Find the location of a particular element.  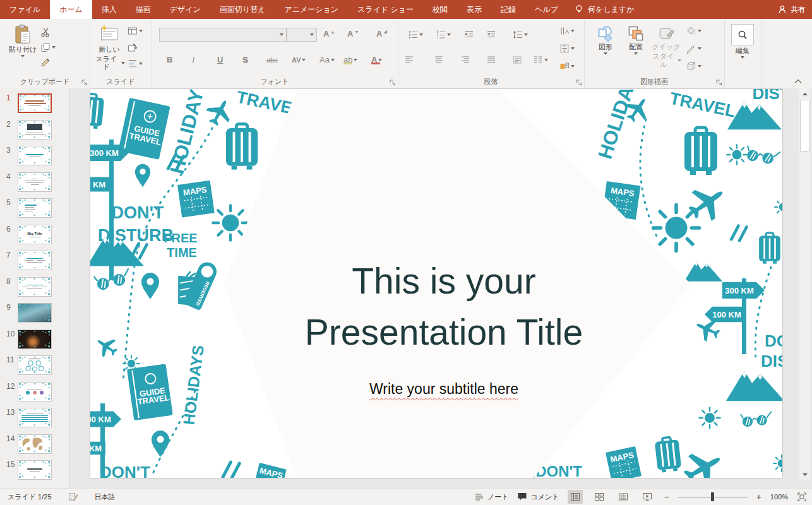

zoom-slider is located at coordinates (713, 497).